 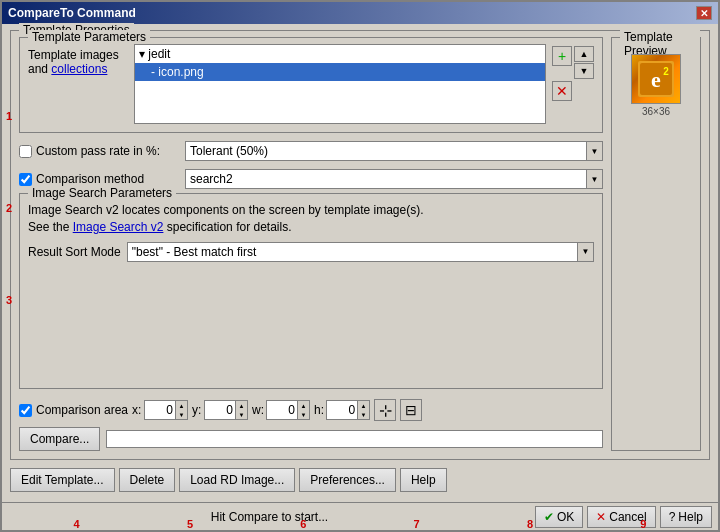 I want to click on bottom-buttons-row: Edit Template... Delete Load RD Image...…, so click(x=360, y=480).